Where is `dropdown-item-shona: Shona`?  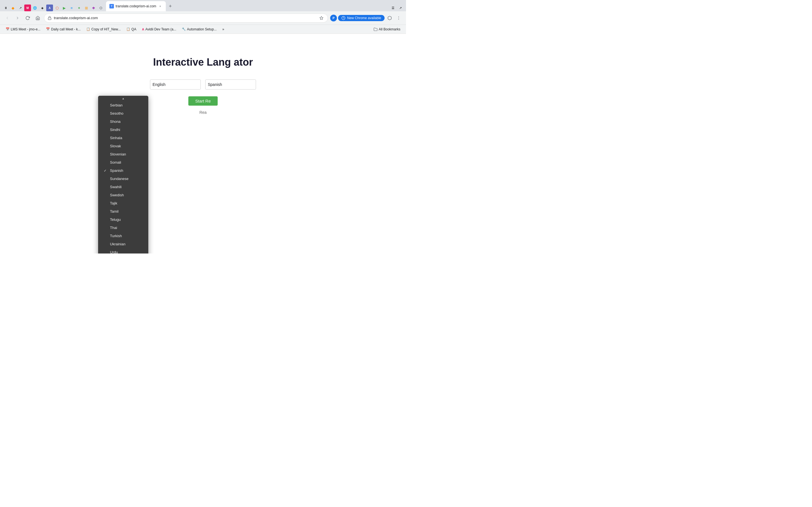 dropdown-item-shona: Shona is located at coordinates (123, 121).